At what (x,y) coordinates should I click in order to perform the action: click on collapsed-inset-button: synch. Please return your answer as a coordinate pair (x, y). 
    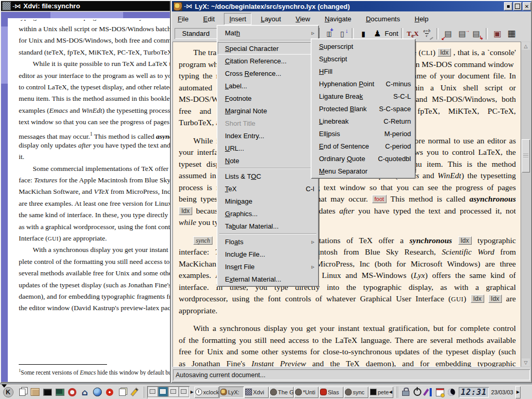
    Looking at the image, I should click on (203, 241).